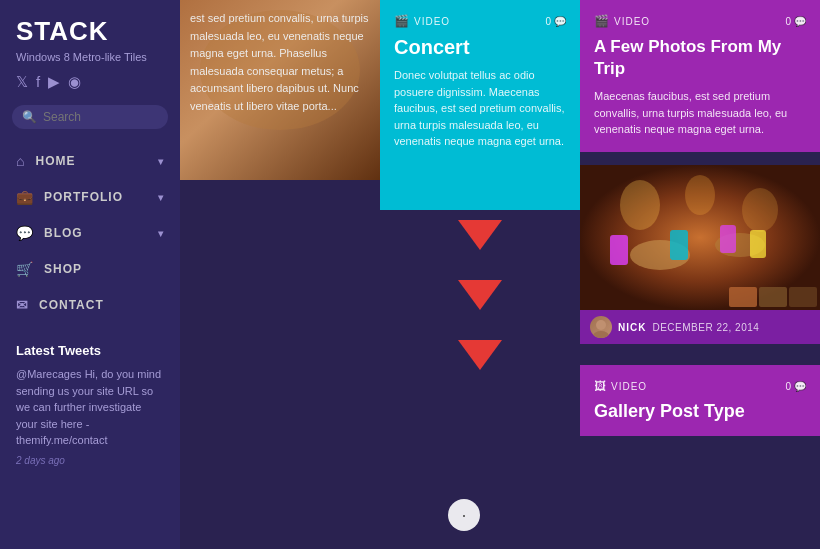 The width and height of the screenshot is (820, 549). What do you see at coordinates (600, 386) in the screenshot?
I see `film-icon-3: 🖼` at bounding box center [600, 386].